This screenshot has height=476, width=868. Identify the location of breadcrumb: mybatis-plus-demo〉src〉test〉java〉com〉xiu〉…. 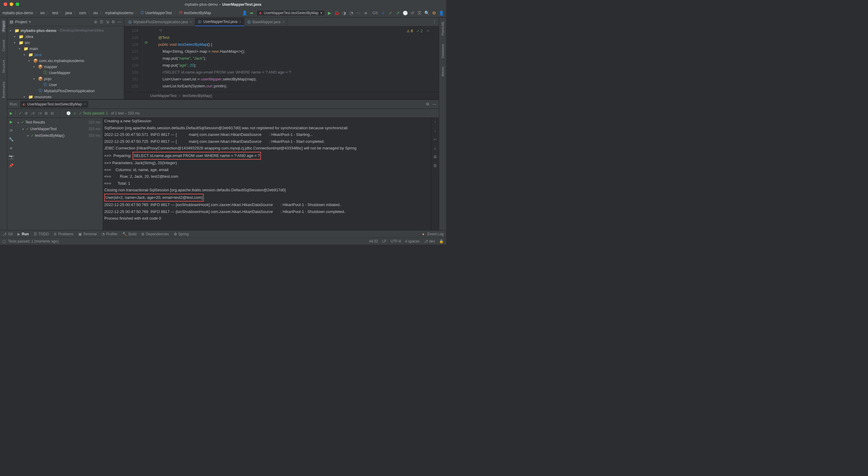
(106, 13).